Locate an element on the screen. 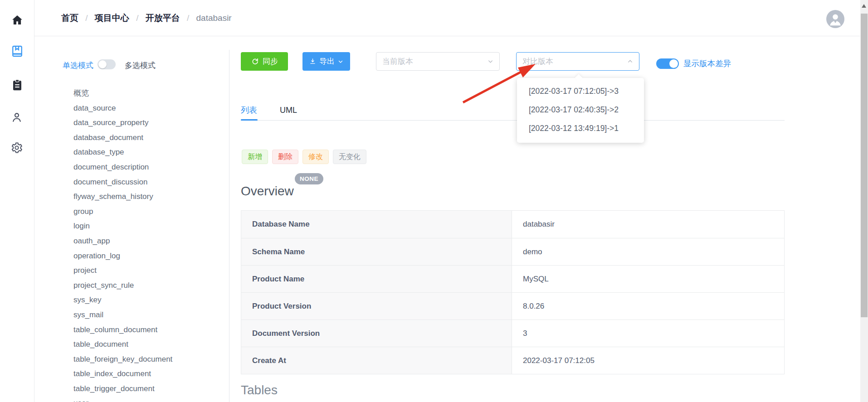  tab-uml: UML is located at coordinates (288, 110).